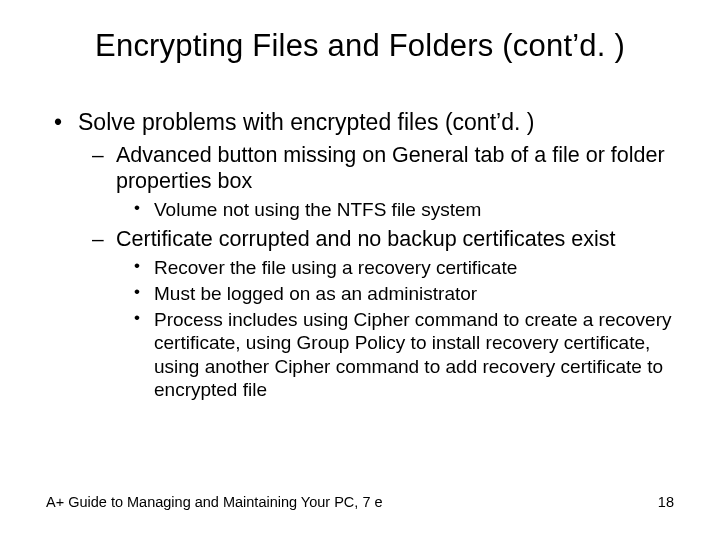 The height and width of the screenshot is (540, 720). Describe the element at coordinates (316, 294) in the screenshot. I see `bullet-l3-text: Must be logged on as an administrator` at that location.